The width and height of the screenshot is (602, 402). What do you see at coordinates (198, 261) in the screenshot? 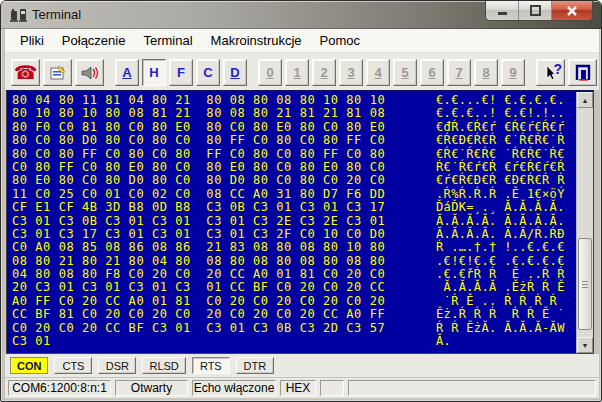
I see `hex-bytes: 08 80 21 80 21 80 04 80 08 80 08 80 08 8…` at bounding box center [198, 261].